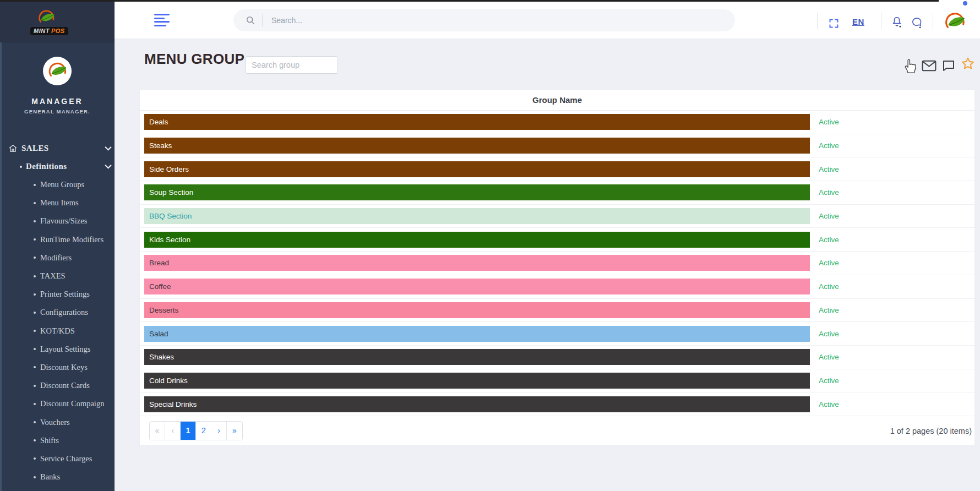 The image size is (980, 491). Describe the element at coordinates (477, 216) in the screenshot. I see `group-name-bar: BBQ Section` at that location.